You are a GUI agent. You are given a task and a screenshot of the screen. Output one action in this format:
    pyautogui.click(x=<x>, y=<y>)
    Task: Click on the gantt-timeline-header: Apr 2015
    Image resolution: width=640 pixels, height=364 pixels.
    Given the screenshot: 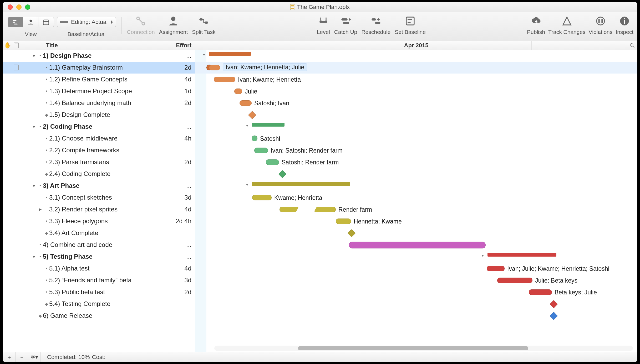 What is the action you would take?
    pyautogui.click(x=416, y=45)
    